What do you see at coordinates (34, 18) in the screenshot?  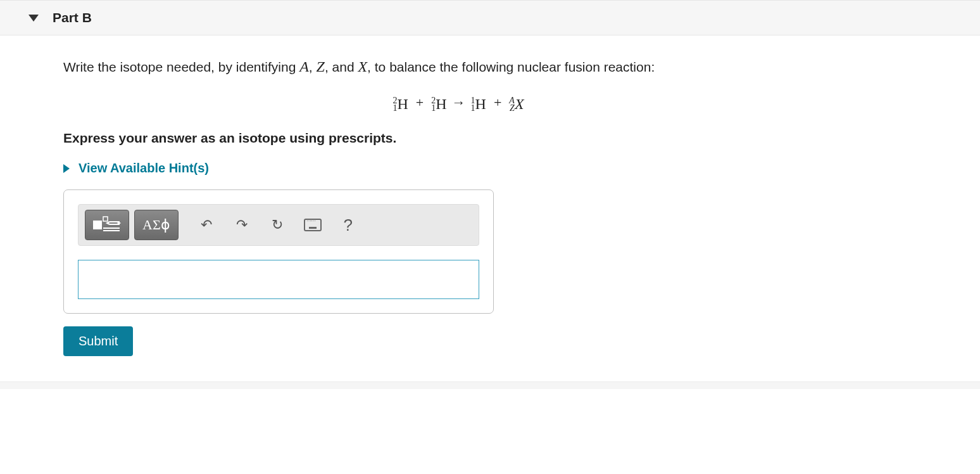 I see `caret-down-icon` at bounding box center [34, 18].